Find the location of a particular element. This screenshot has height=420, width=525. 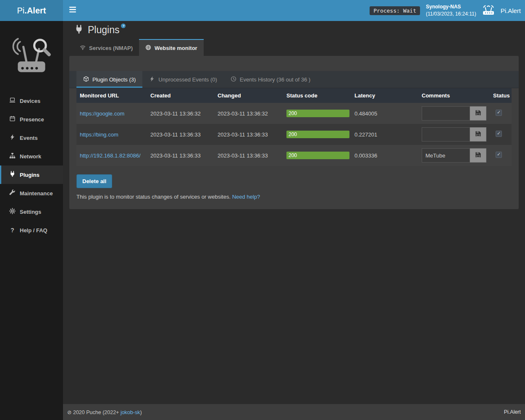

monitored-url-link: https://bing.com is located at coordinates (99, 134).